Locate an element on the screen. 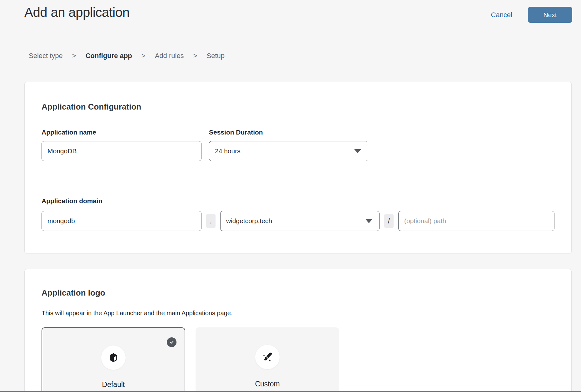  application-name-input is located at coordinates (122, 151).